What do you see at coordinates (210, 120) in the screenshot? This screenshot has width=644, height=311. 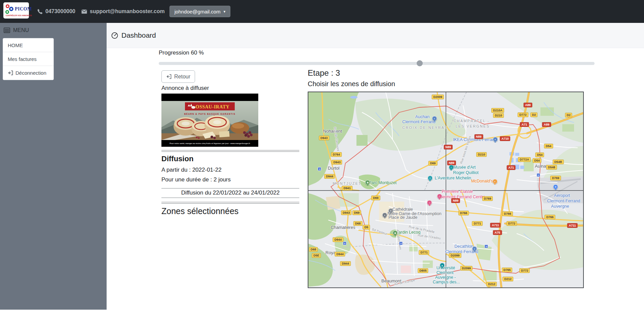 I see `ad-image: OSSAU-IRATY BÉARN & PAYS BASQUE GARANTIS…` at bounding box center [210, 120].